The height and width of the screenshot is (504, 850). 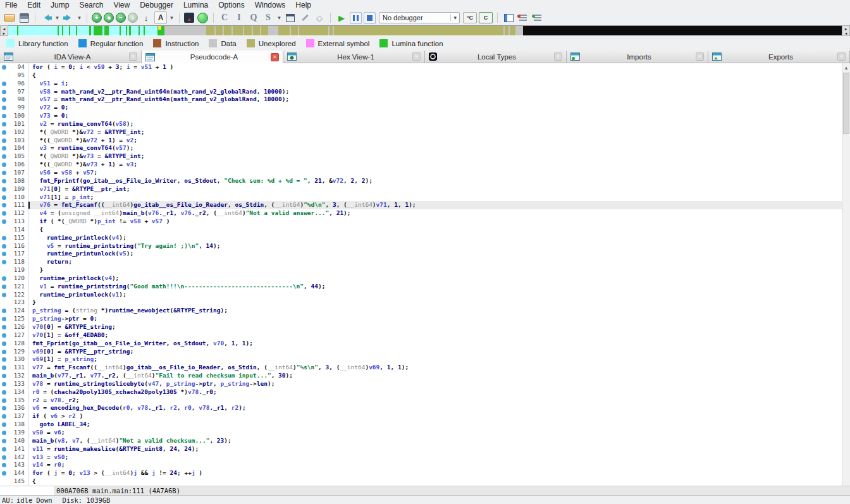 I want to click on code-line-100: 100 v73 = 0;, so click(x=421, y=116).